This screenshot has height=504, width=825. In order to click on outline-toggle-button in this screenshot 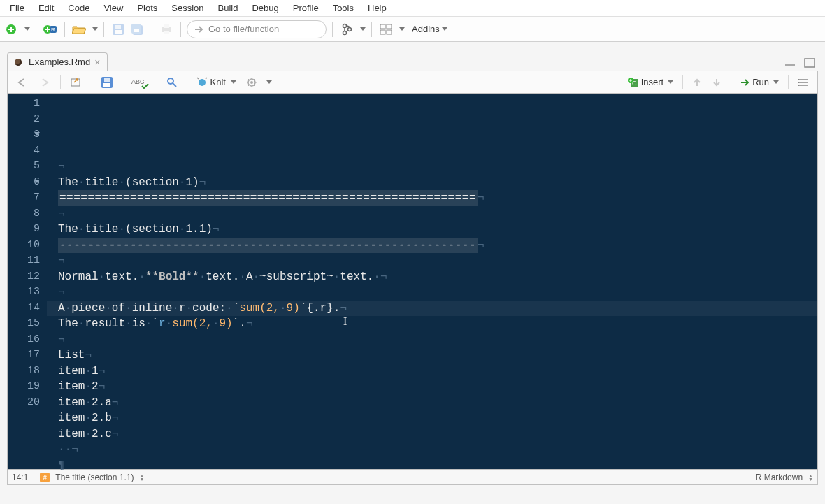, I will do `click(803, 82)`.